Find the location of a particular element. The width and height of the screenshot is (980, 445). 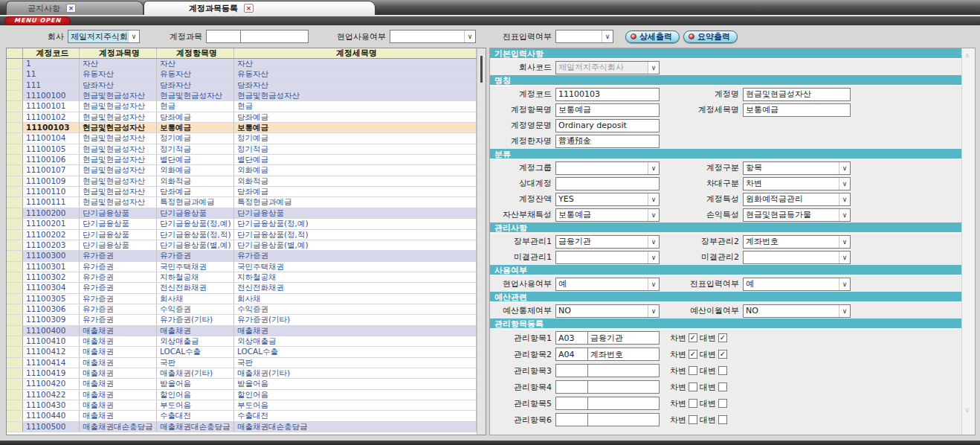

account-code-input is located at coordinates (223, 36).